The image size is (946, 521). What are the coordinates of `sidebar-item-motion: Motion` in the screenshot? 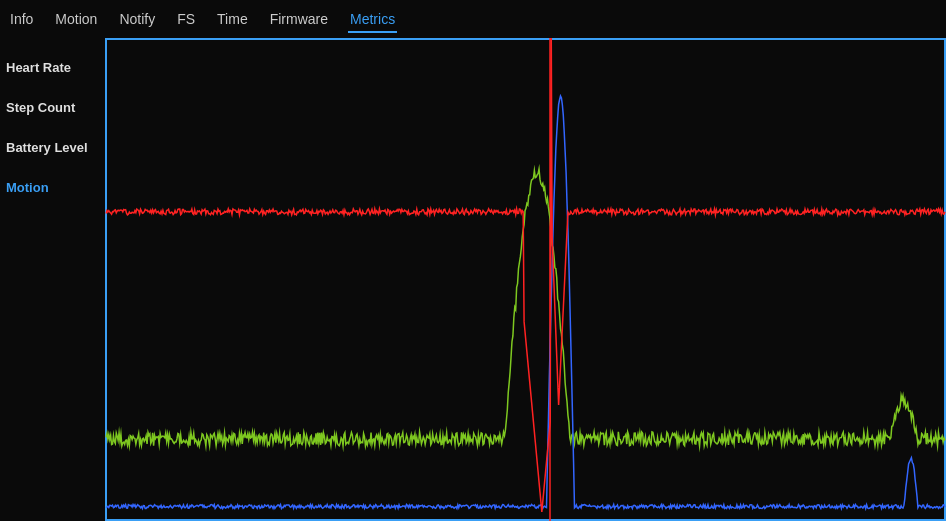 It's located at (52, 188).